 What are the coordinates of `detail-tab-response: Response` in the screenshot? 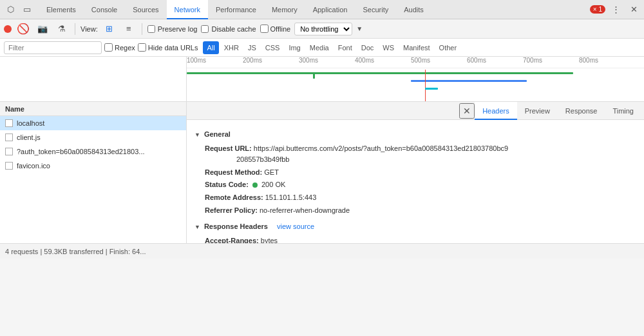 It's located at (582, 111).